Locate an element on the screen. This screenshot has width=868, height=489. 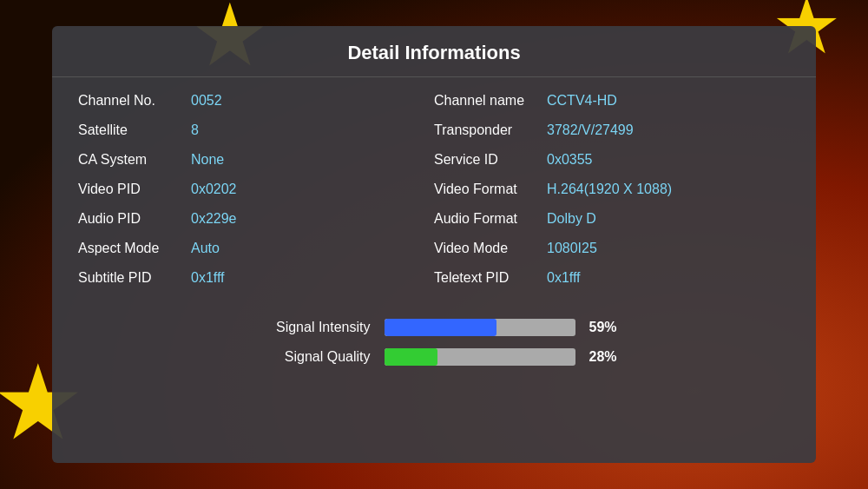
signal-row-intensity: Signal Intensity 59% is located at coordinates (434, 327).